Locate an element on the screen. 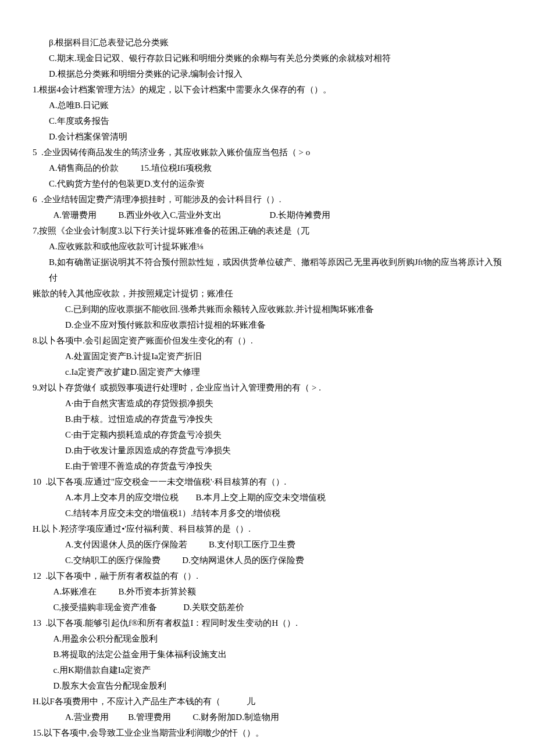 This screenshot has height=756, width=535. text-line: c.用K期借款自建Ia定资产 is located at coordinates (268, 671).